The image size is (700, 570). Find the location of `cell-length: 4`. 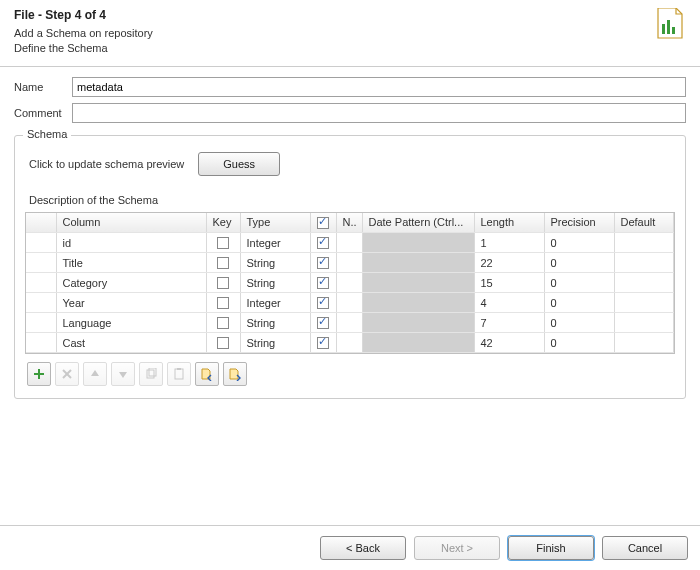

cell-length: 4 is located at coordinates (509, 303).